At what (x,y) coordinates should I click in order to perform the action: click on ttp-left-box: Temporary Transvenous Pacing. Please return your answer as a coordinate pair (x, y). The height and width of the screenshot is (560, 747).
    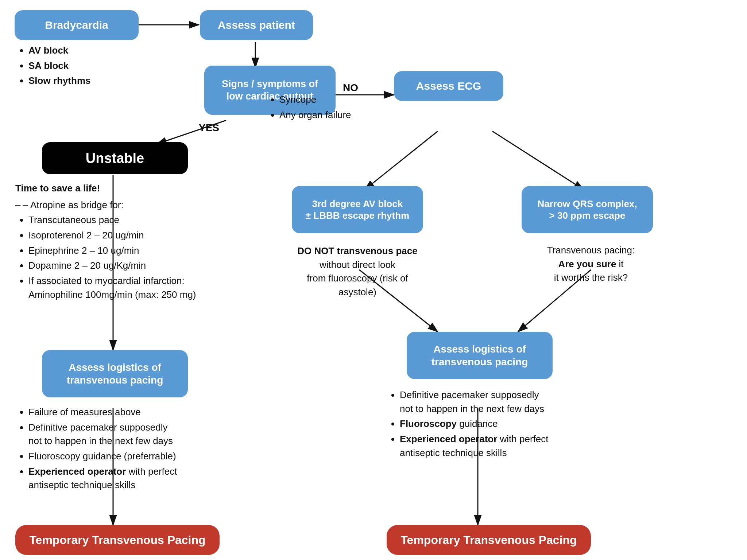
    Looking at the image, I should click on (117, 540).